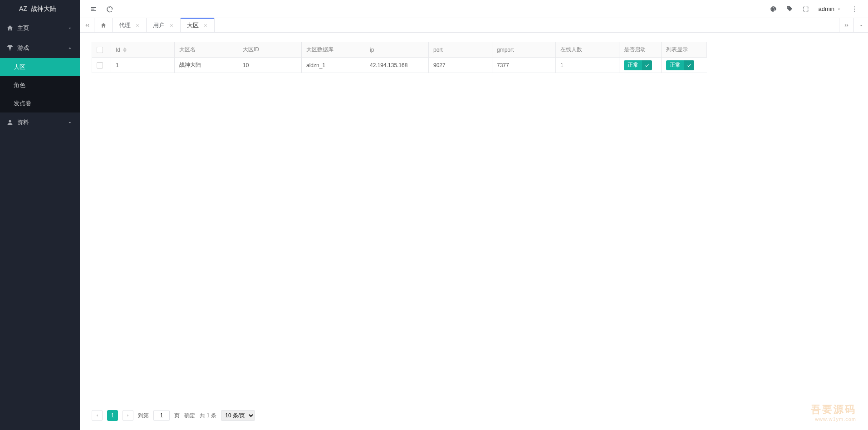 This screenshot has width=868, height=430. Describe the element at coordinates (163, 25) in the screenshot. I see `tab-user: 用户` at that location.